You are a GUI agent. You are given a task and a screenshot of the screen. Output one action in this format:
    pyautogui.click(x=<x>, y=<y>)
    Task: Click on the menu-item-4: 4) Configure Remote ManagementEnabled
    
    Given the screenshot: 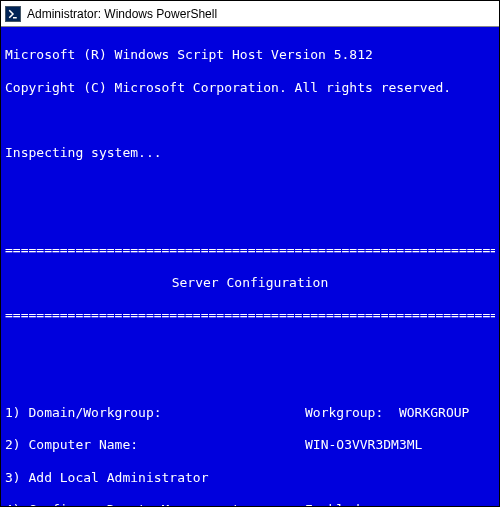 What is the action you would take?
    pyautogui.click(x=250, y=504)
    